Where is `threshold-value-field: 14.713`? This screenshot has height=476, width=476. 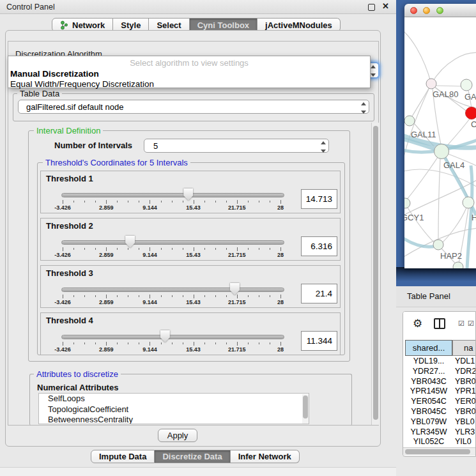 threshold-value-field: 14.713 is located at coordinates (319, 199).